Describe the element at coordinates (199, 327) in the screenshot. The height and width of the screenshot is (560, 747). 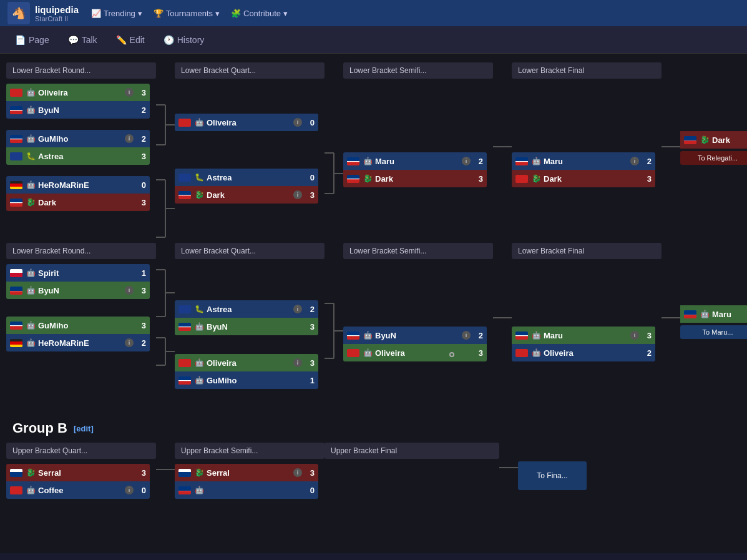
I see `race-byun-r2: 🤖` at that location.